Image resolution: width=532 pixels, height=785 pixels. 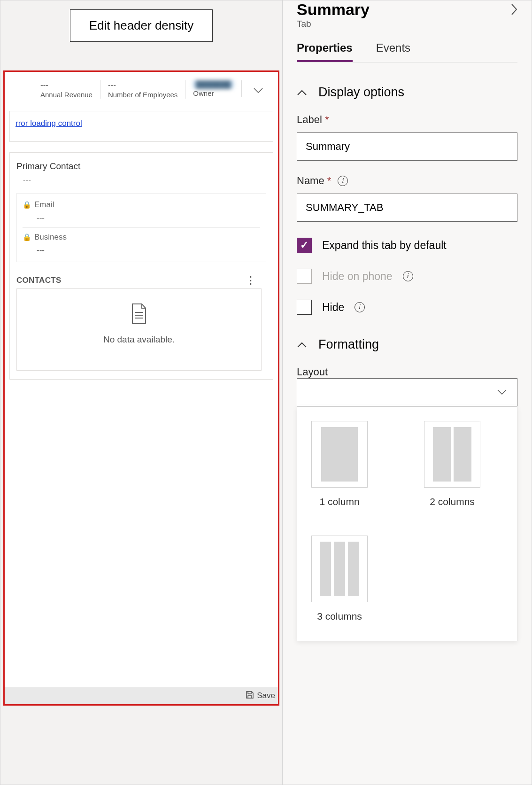 What do you see at coordinates (139, 316) in the screenshot?
I see `document-icon` at bounding box center [139, 316].